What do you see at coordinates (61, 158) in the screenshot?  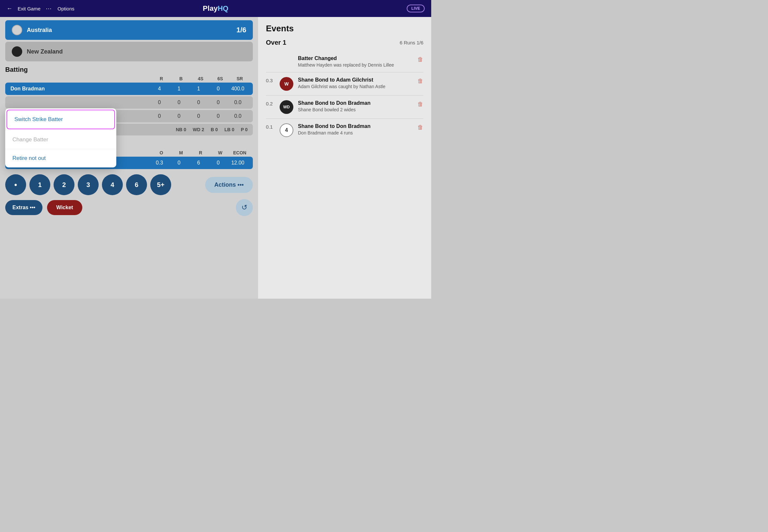 I see `dropdown-item-2: Retire not out` at bounding box center [61, 158].